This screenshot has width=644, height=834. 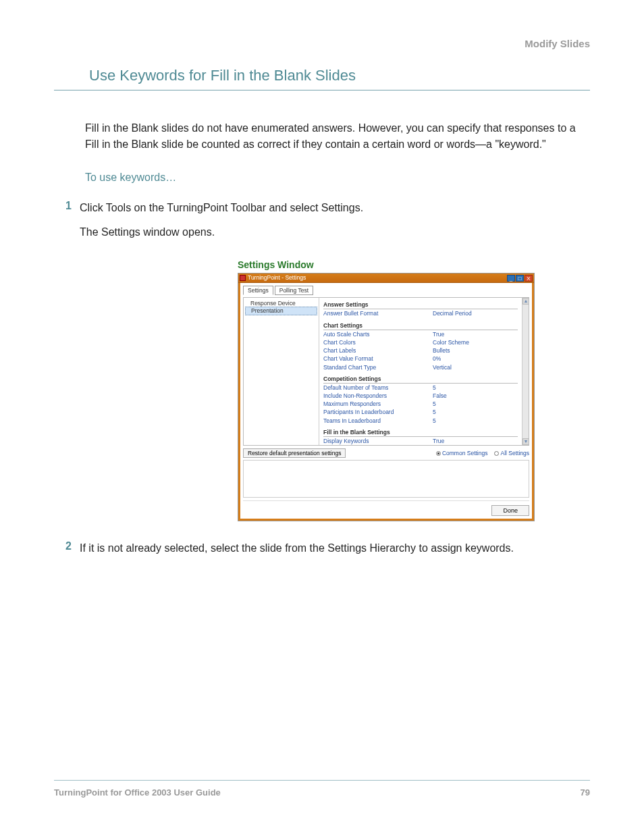 What do you see at coordinates (512, 453) in the screenshot?
I see `radio-all-settings: All Settings` at bounding box center [512, 453].